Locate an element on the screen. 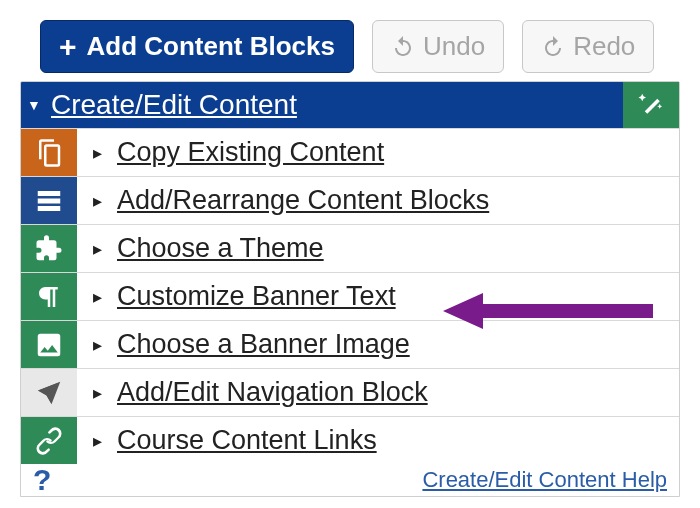 The height and width of the screenshot is (508, 700). redo-button: Redo is located at coordinates (588, 46).